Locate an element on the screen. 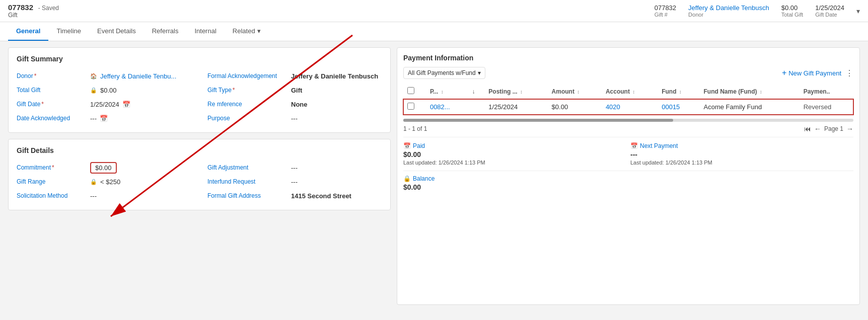 The image size is (868, 320). pagination-prev: ← is located at coordinates (818, 129).